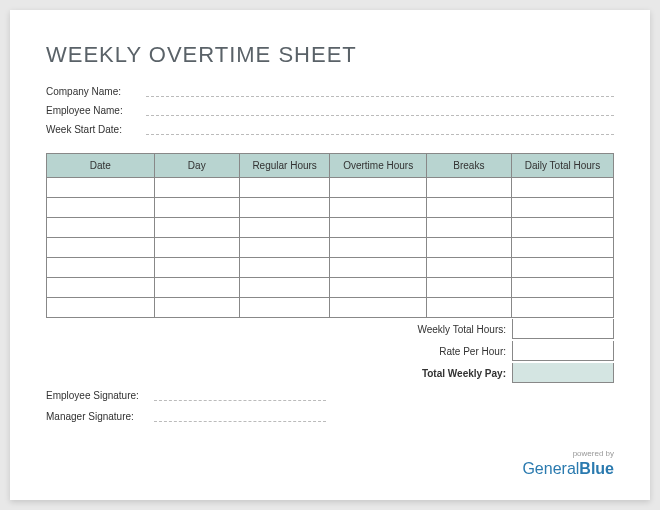 Image resolution: width=660 pixels, height=510 pixels. I want to click on signatures-section: Employee Signature: Manager Signature:, so click(186, 411).